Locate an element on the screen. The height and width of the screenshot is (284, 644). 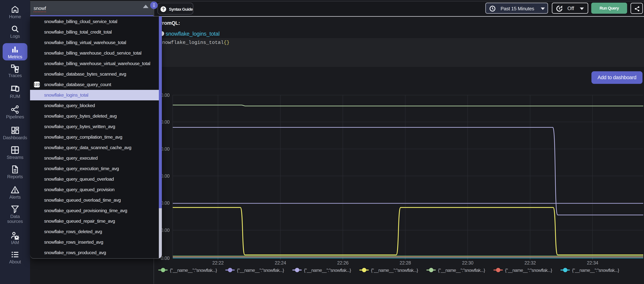
svg-text: 22:34 is located at coordinates (593, 263).